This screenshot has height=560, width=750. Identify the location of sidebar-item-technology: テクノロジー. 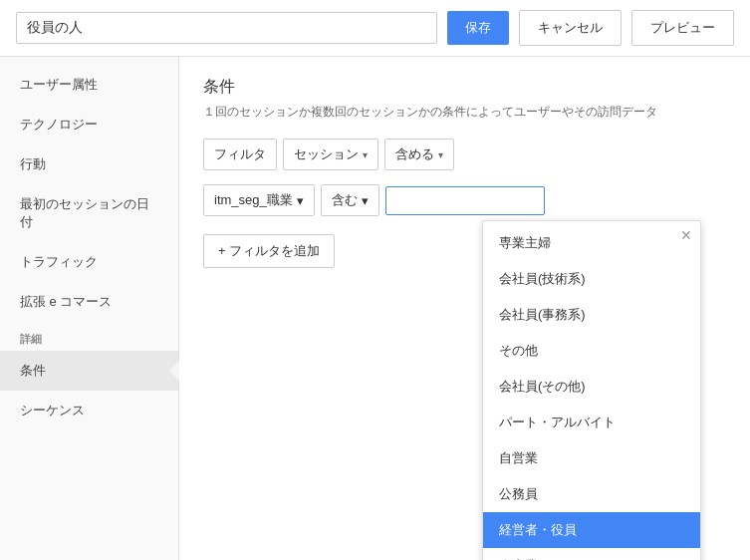
(90, 125).